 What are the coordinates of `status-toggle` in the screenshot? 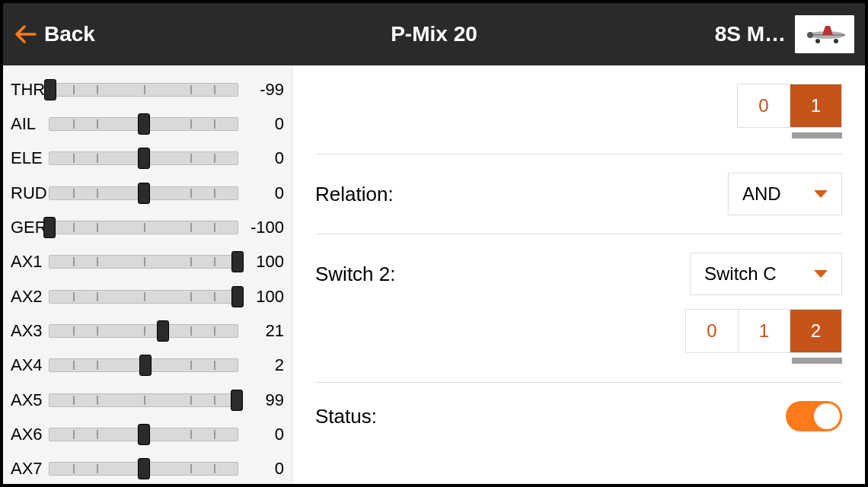 It's located at (814, 416).